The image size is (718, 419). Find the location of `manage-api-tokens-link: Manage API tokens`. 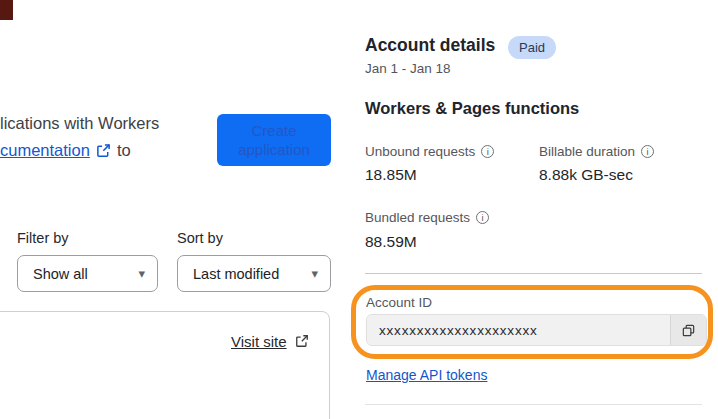

manage-api-tokens-link: Manage API tokens is located at coordinates (426, 375).